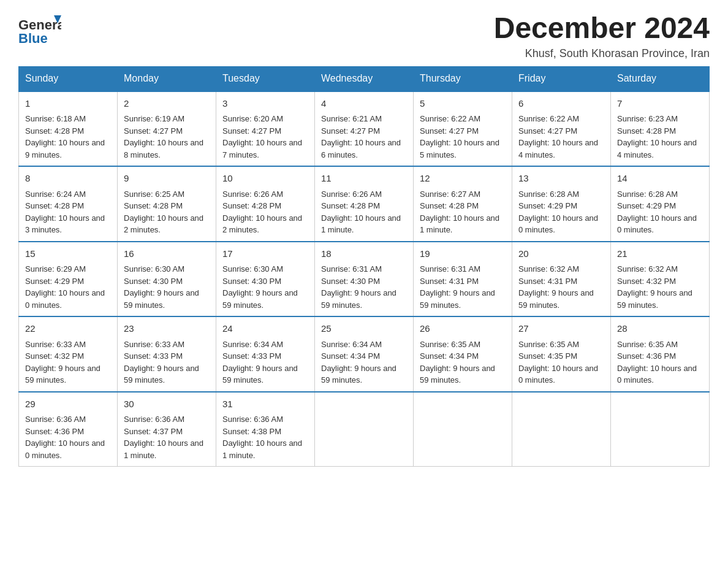 The width and height of the screenshot is (728, 563). What do you see at coordinates (364, 354) in the screenshot?
I see `calendar-day: 25Sunrise: 6:34 AMSunset: 4:34 PMDayligh…` at bounding box center [364, 354].